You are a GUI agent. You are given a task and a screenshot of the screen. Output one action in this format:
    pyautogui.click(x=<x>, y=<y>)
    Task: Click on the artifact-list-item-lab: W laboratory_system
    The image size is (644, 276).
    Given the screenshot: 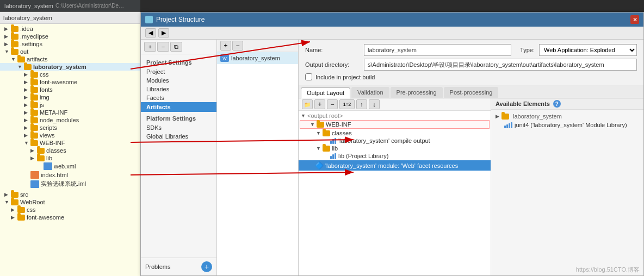 What is the action you would take?
    pyautogui.click(x=258, y=58)
    